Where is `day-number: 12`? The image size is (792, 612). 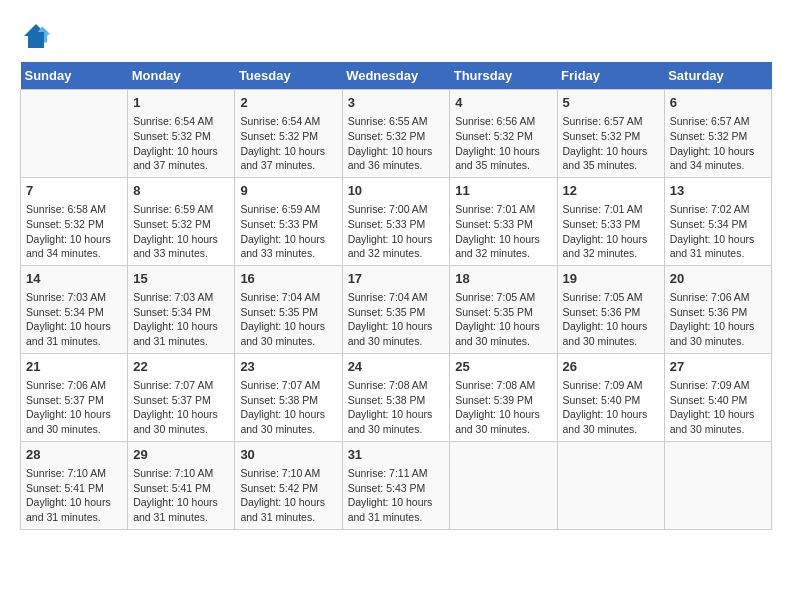 day-number: 12 is located at coordinates (611, 191).